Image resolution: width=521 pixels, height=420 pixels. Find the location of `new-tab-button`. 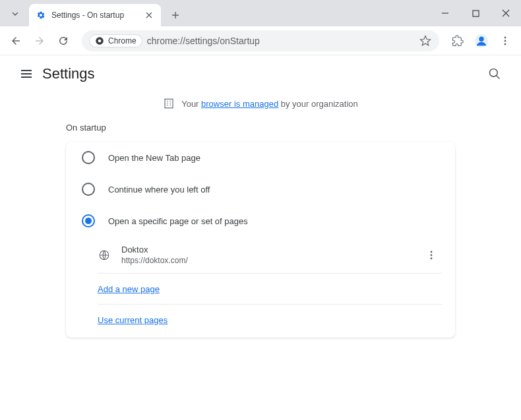

new-tab-button is located at coordinates (175, 15).